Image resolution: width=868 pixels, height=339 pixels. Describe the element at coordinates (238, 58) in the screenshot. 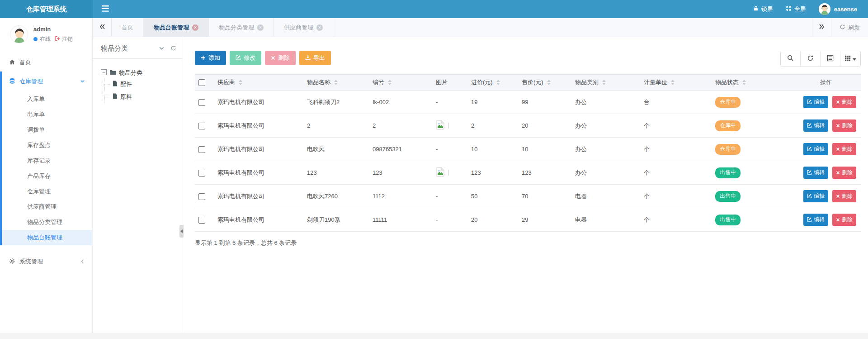

I see `edit-icon` at that location.